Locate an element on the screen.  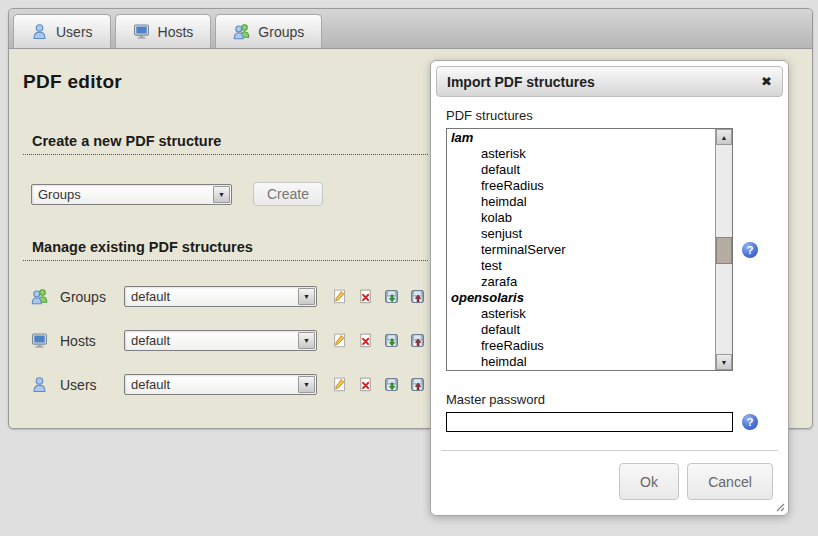
manage-row-hosts: Hosts default ▼ is located at coordinates (228, 340).